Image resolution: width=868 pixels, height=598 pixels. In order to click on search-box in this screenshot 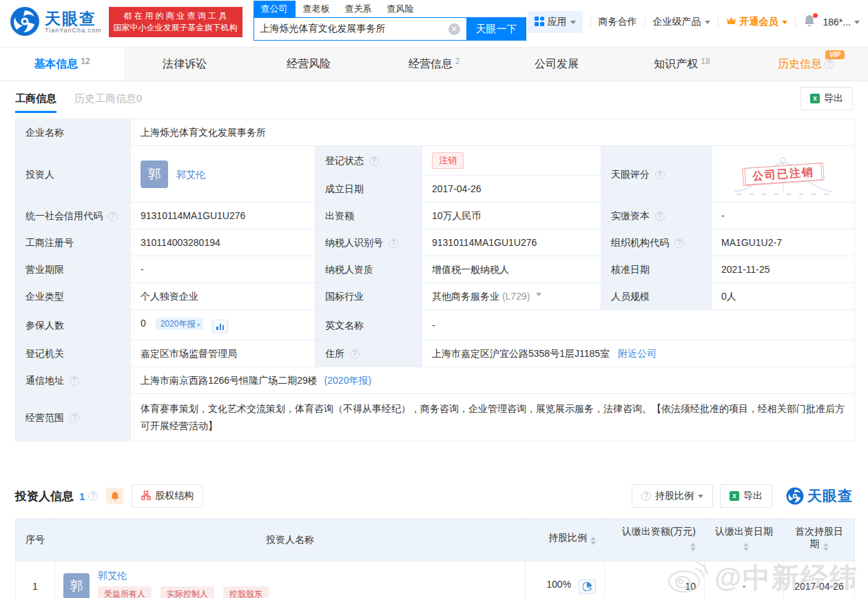, I will do `click(360, 29)`.